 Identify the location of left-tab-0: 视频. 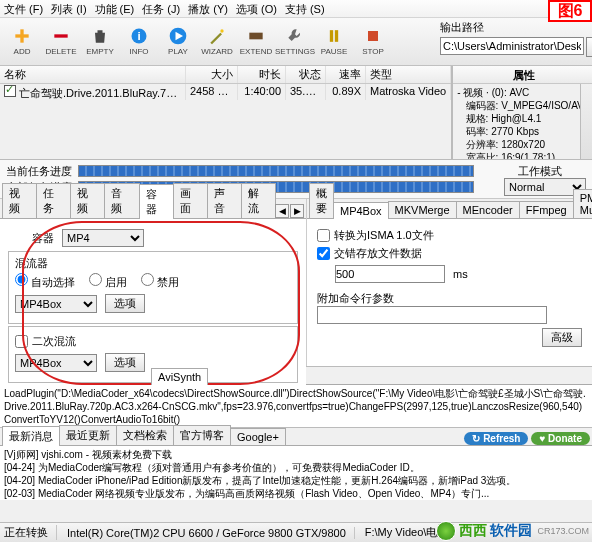
(20, 200).